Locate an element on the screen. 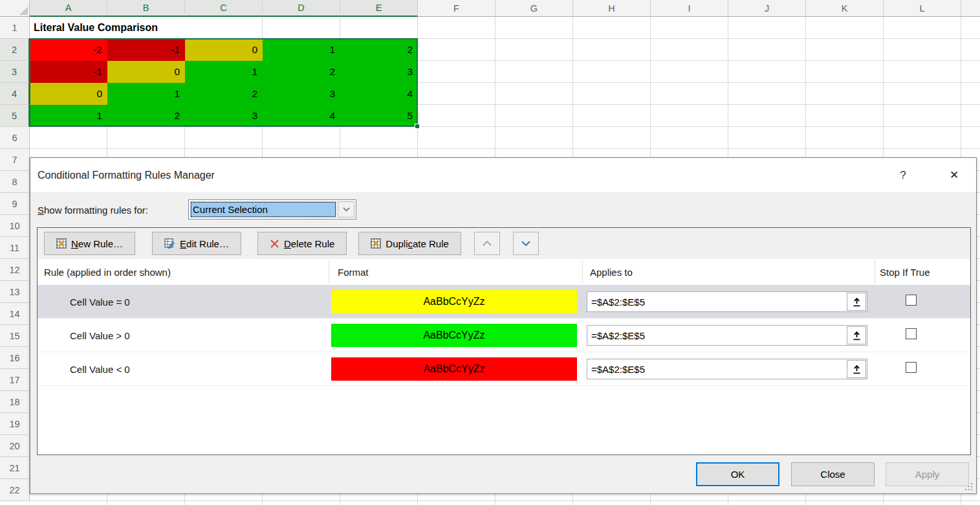  rule-description: Cell Value > 0 is located at coordinates (100, 335).